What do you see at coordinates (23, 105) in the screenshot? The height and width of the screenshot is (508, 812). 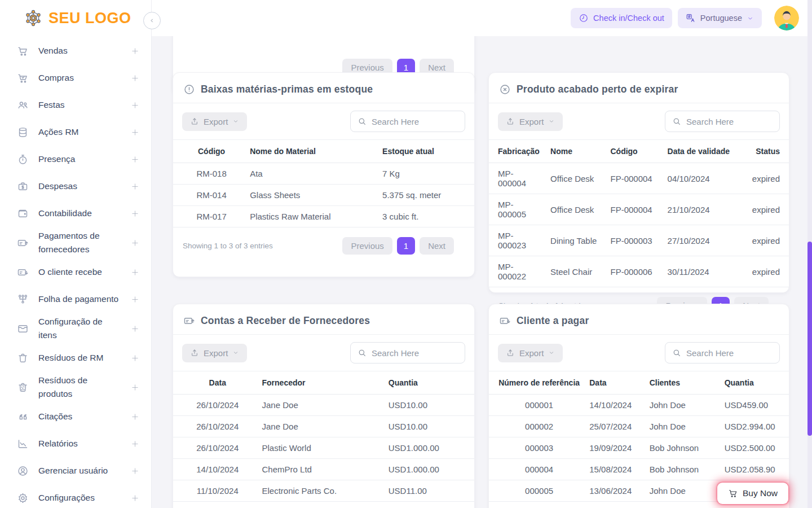 I see `people-icon` at bounding box center [23, 105].